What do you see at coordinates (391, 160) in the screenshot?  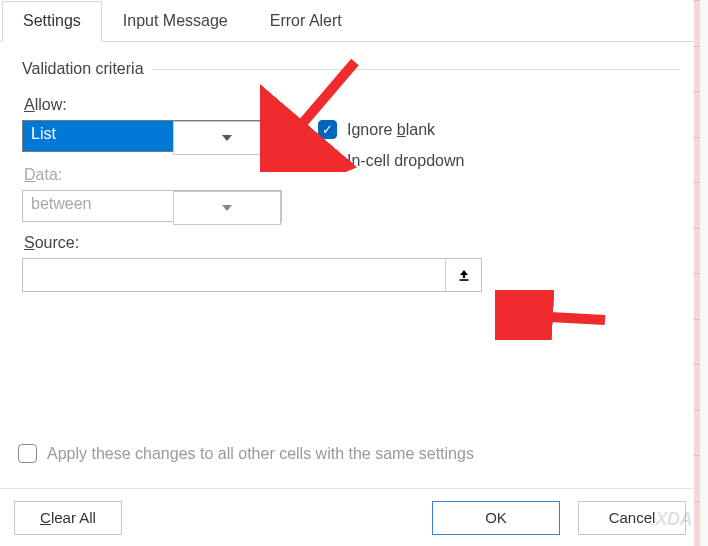 I see `in-cell-dropdown-option: ✓ In-cell dropdown` at bounding box center [391, 160].